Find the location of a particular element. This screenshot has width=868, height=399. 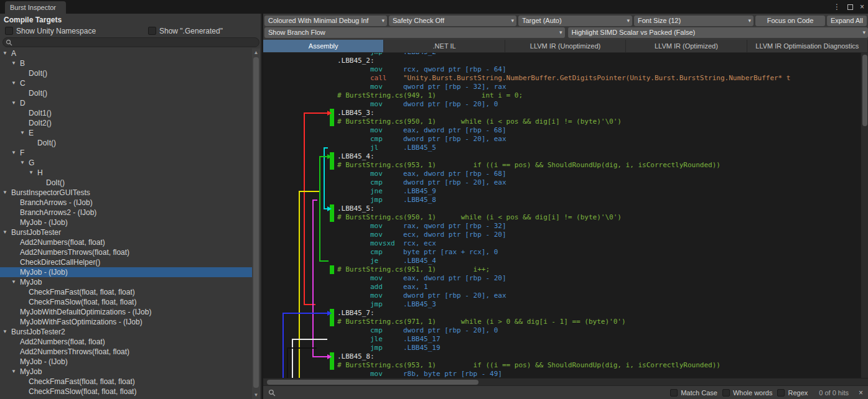

tree-item: MyJobWithDefaultOptimizations - (IJob) is located at coordinates (127, 312).